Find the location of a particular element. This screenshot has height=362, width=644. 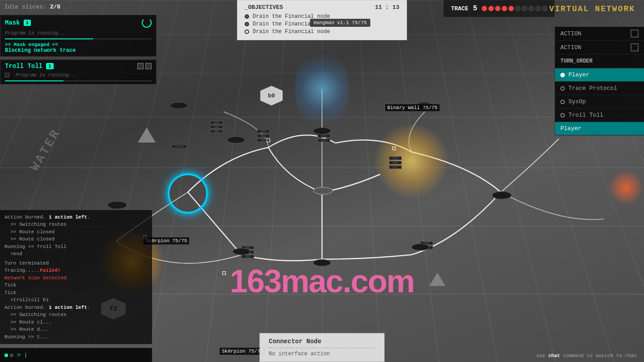

console-input-bar: > | is located at coordinates (76, 355).